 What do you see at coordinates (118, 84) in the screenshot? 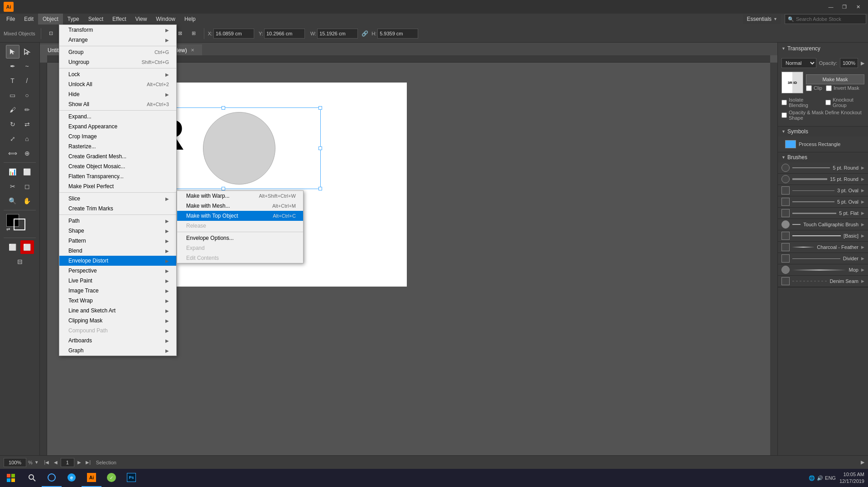
I see `menu-unlock-all: Unlock All Alt+Ctrl+2` at bounding box center [118, 84].